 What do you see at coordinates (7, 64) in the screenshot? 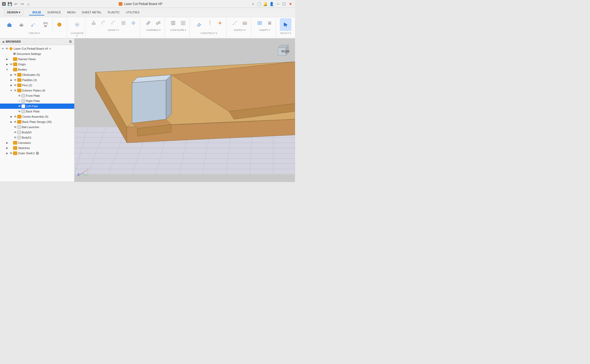
I see `tree-arrow-origin` at bounding box center [7, 64].